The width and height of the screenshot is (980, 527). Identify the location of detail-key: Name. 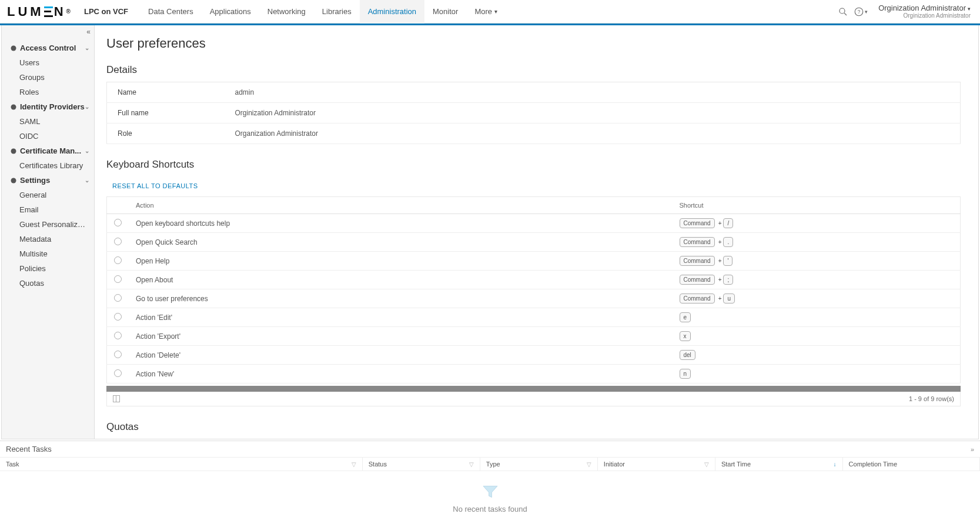
(166, 93).